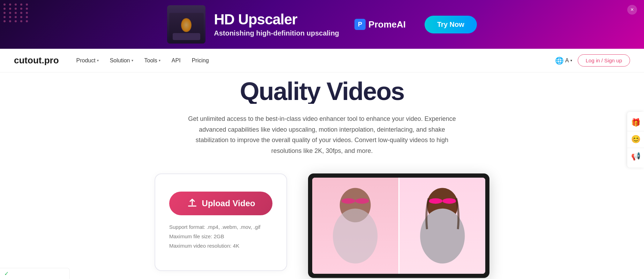 The image size is (644, 279). What do you see at coordinates (6, 274) in the screenshot?
I see `check-icon: ✓` at bounding box center [6, 274].